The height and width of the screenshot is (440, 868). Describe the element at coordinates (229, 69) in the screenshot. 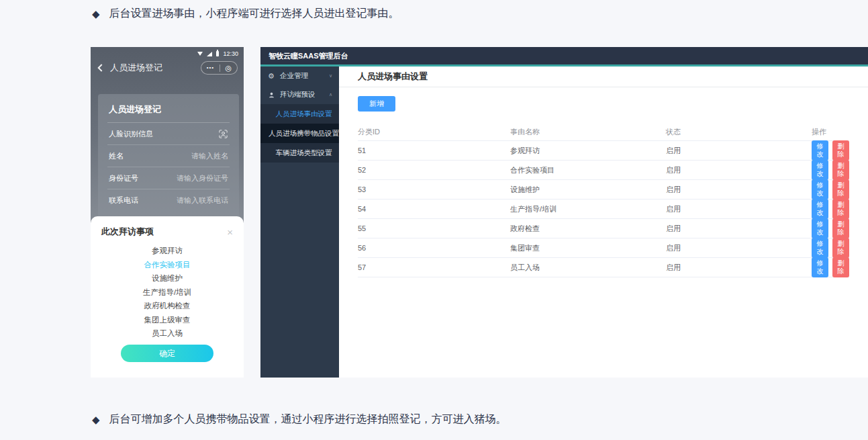

I see `minimize-icon: ◎` at that location.